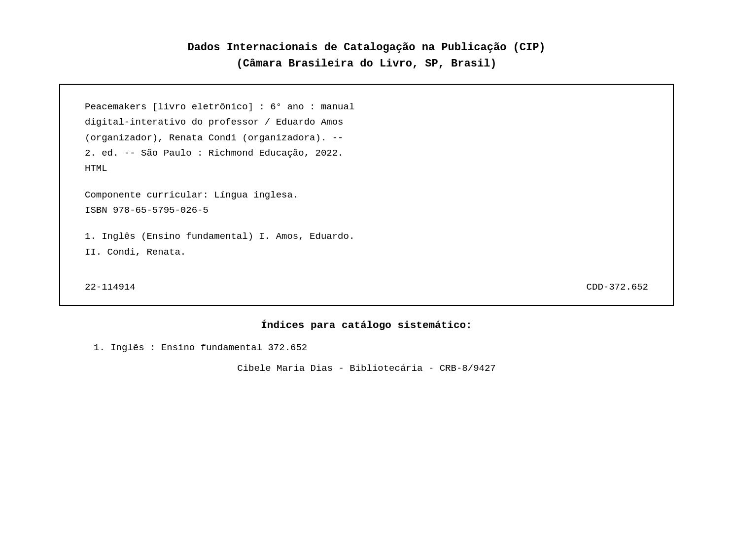 Image resolution: width=733 pixels, height=560 pixels. I want to click on catalog-isbn: ISBN 978-65-5795-026-5, so click(367, 211).